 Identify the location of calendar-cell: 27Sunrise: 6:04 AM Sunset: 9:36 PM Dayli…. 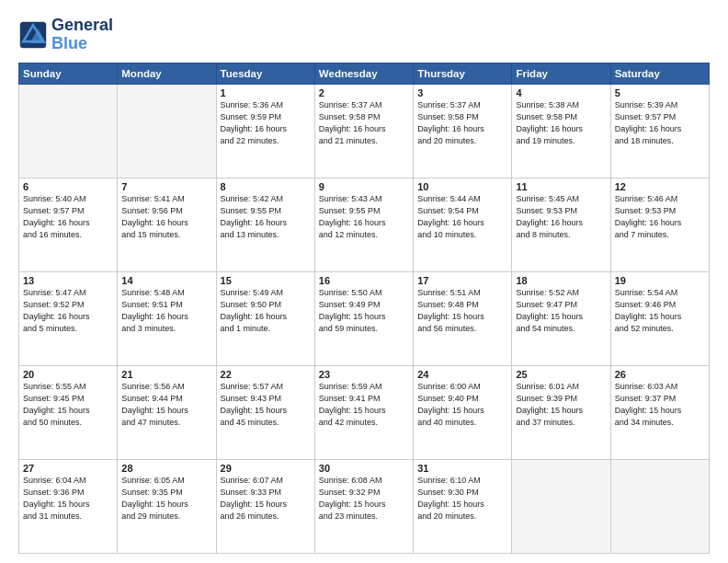
(68, 506).